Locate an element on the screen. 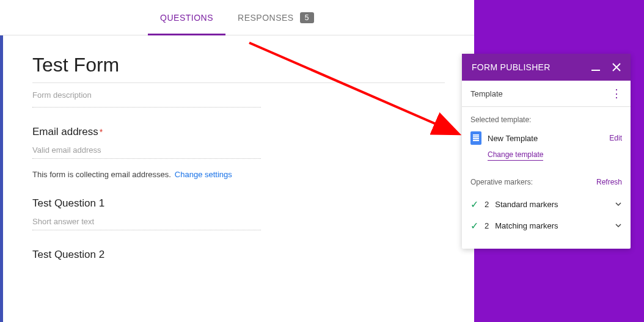  question-1: Test Question 1 Short answer text is located at coordinates (238, 214).